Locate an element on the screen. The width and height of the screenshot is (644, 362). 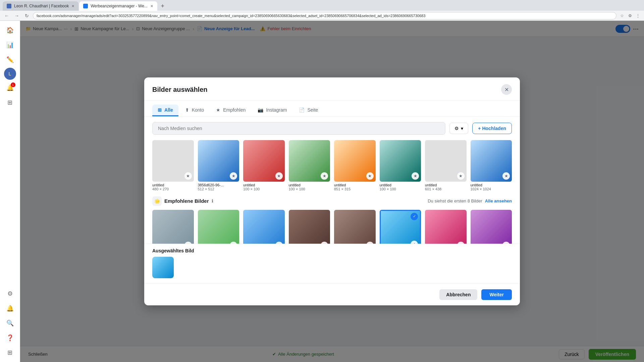
upload-label: + Hochladen is located at coordinates (492, 128).